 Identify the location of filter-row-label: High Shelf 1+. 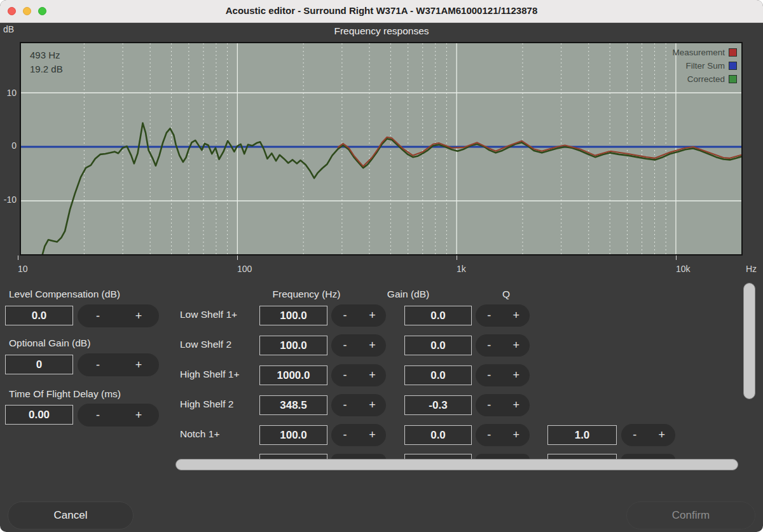
(210, 374).